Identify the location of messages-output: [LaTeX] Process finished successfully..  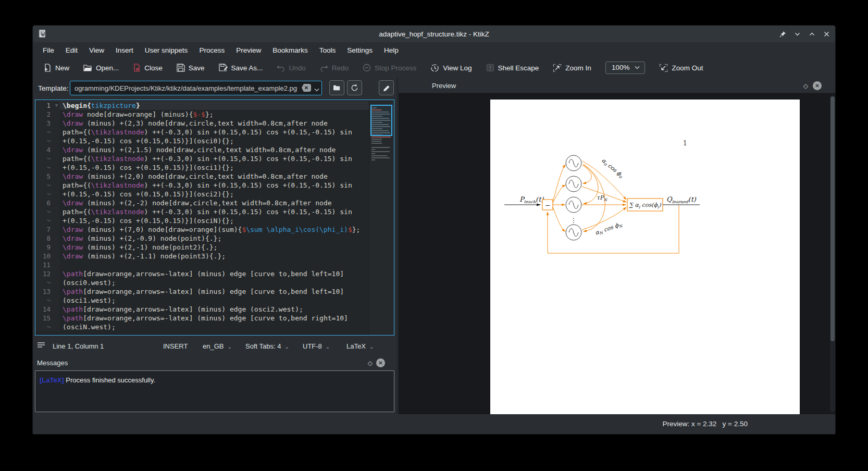
(215, 391).